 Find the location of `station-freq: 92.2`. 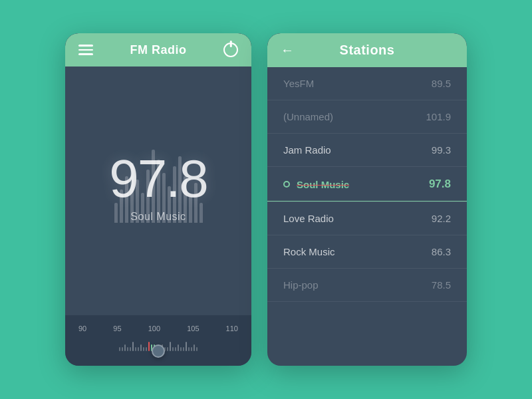

station-freq: 92.2 is located at coordinates (442, 218).